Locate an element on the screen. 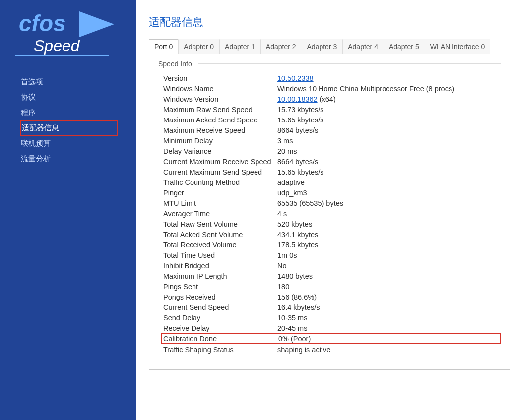  tab-label: Port 0 is located at coordinates (164, 47).